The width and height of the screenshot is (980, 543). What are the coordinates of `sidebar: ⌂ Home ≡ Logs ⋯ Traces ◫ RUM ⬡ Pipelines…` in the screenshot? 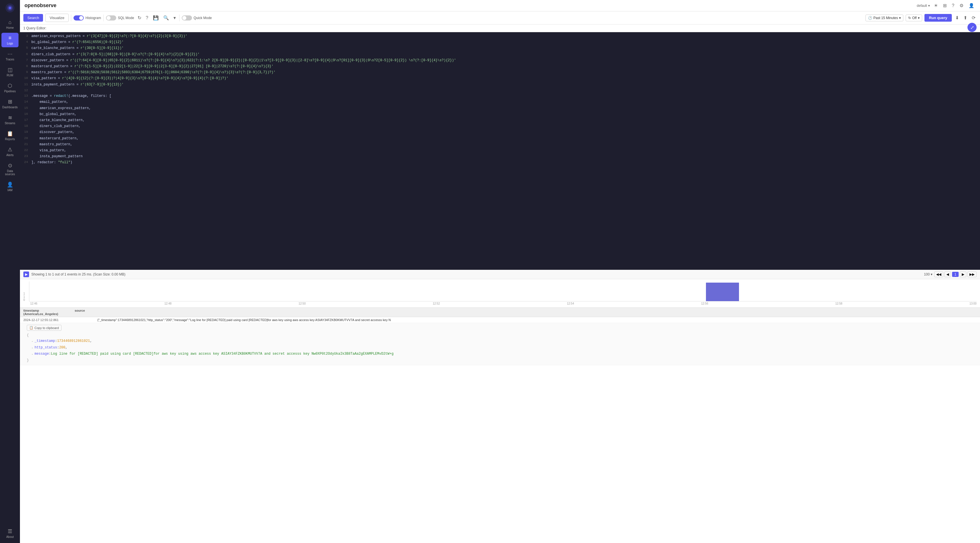 It's located at (10, 272).